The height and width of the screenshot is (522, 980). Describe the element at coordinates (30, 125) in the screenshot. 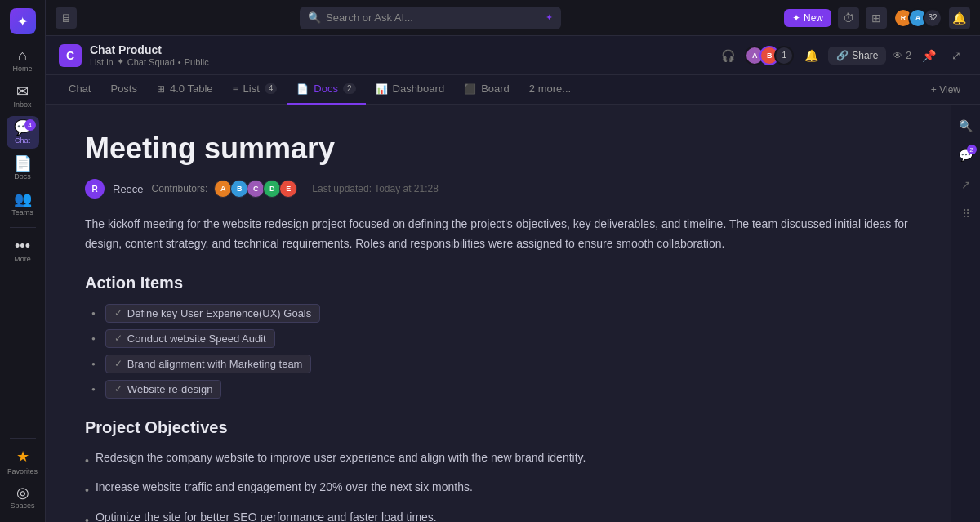

I see `chat-badge: 4` at that location.